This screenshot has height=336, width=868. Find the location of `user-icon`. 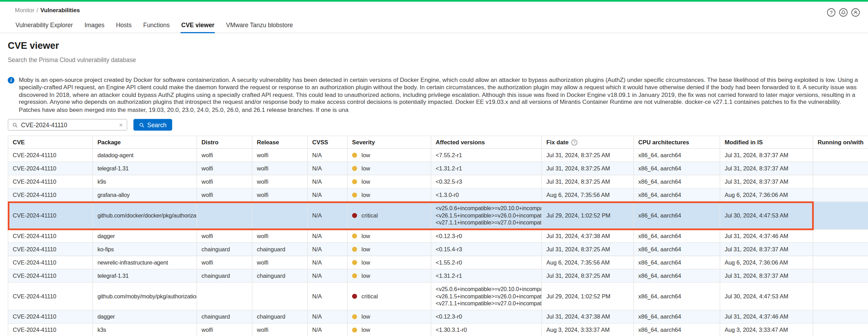

user-icon is located at coordinates (855, 13).